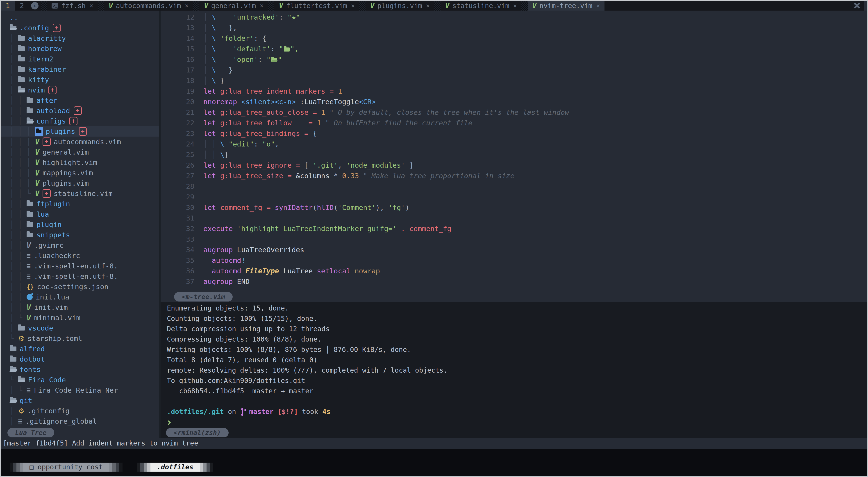 The height and width of the screenshot is (477, 868). I want to click on code-line: 22let g:lua_tree_follow = 1 " On bufEnte…, so click(514, 123).